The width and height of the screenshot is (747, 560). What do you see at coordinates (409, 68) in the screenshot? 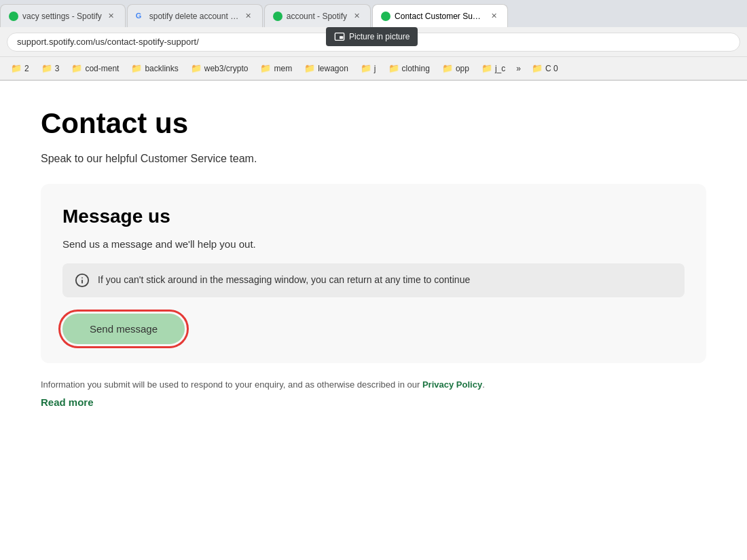
I see `bookmark-clothing: 📁 clothing` at bounding box center [409, 68].